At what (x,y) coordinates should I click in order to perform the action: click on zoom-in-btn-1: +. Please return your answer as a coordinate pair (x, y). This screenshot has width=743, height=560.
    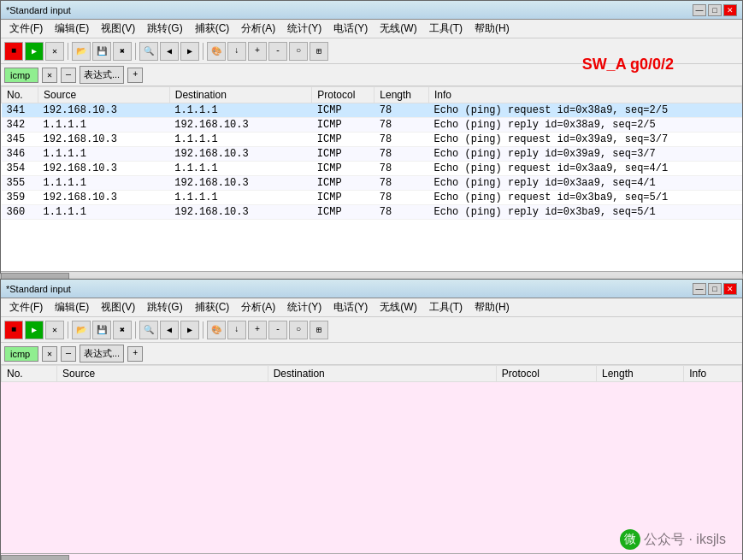
    Looking at the image, I should click on (257, 51).